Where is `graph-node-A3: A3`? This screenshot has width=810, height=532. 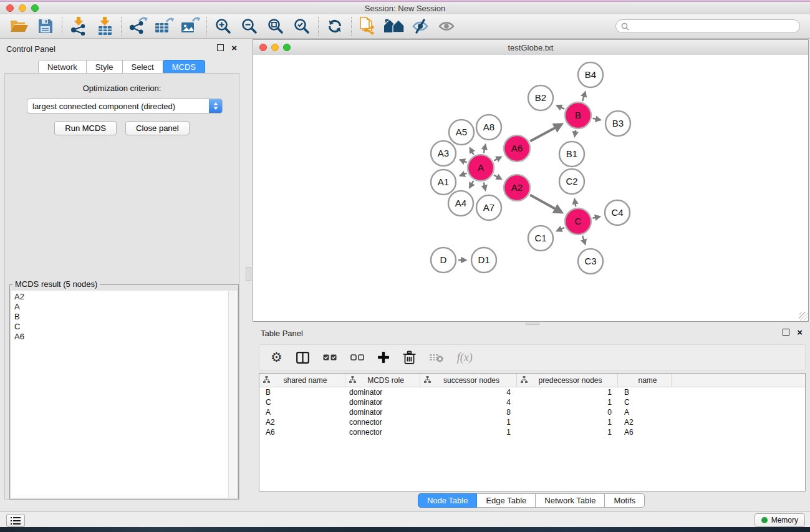
graph-node-A3: A3 is located at coordinates (443, 153).